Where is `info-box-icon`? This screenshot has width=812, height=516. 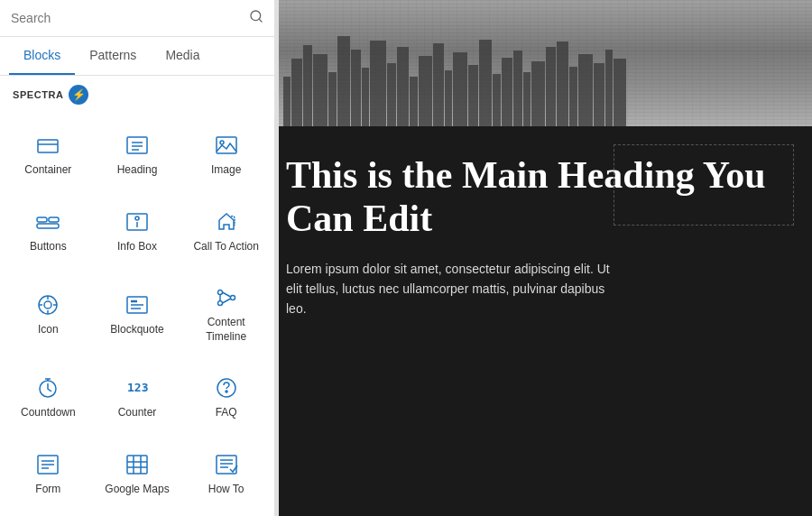 info-box-icon is located at coordinates (137, 222).